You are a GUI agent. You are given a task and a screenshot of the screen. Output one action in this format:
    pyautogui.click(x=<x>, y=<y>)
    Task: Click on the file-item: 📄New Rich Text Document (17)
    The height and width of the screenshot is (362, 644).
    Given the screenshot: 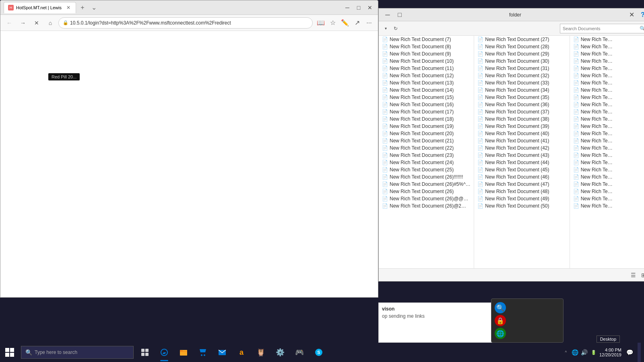 What is the action you would take?
    pyautogui.click(x=426, y=112)
    